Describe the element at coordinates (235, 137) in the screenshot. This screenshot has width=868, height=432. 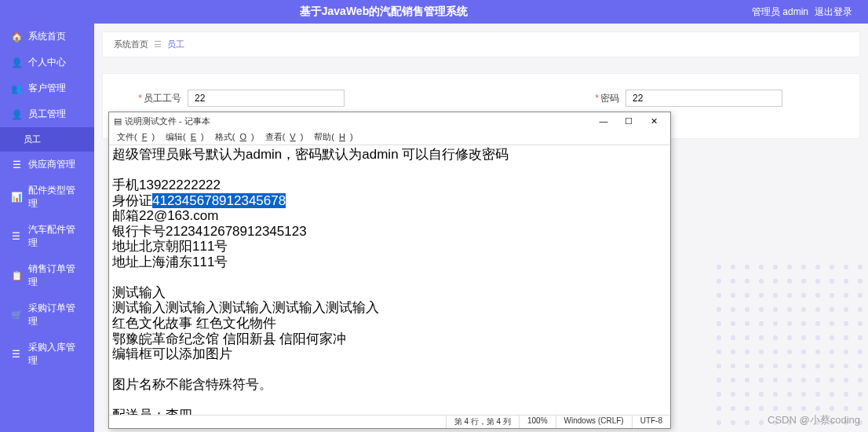
I see `menu-format: 格式(O)` at that location.